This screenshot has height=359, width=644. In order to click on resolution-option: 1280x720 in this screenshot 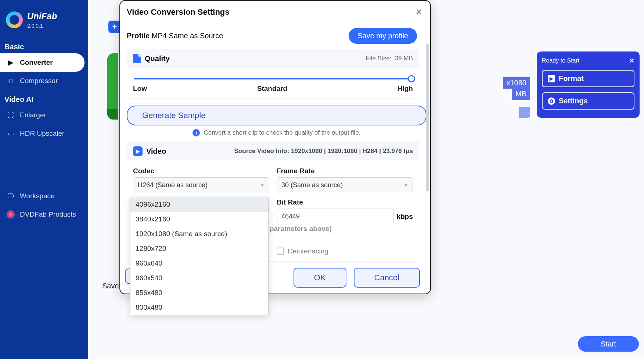, I will do `click(199, 249)`.